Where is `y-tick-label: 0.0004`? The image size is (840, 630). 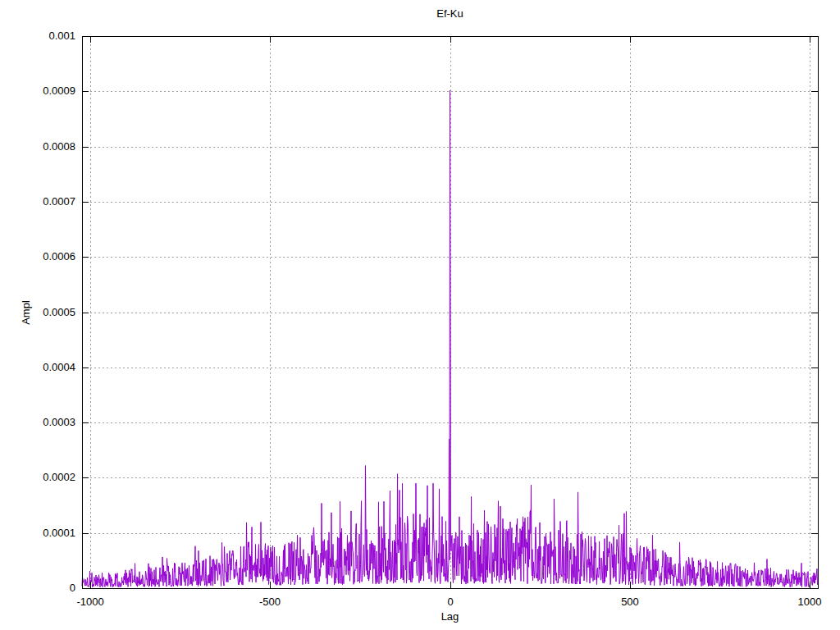 y-tick-label: 0.0004 is located at coordinates (59, 368).